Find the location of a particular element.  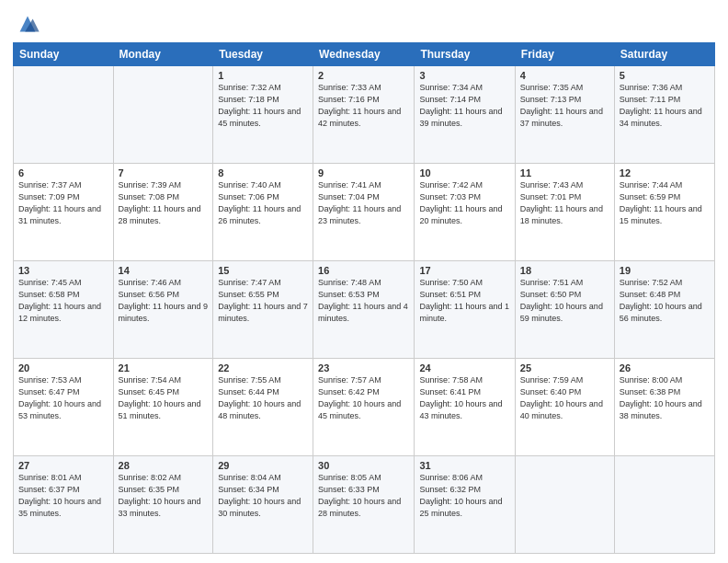

calendar-cell: 9Sunrise: 7:41 AM Sunset: 7:04 PM Daylig… is located at coordinates (364, 213).